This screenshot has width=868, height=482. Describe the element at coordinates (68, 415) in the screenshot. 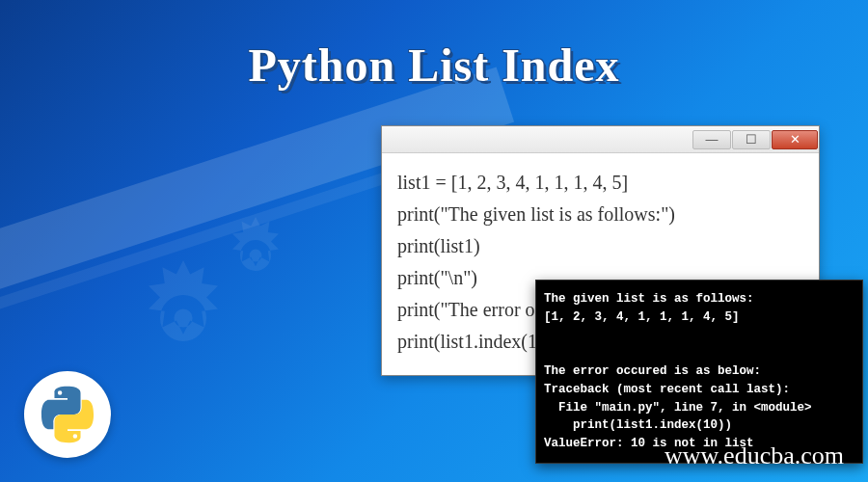

I see `python-logo-icon` at that location.